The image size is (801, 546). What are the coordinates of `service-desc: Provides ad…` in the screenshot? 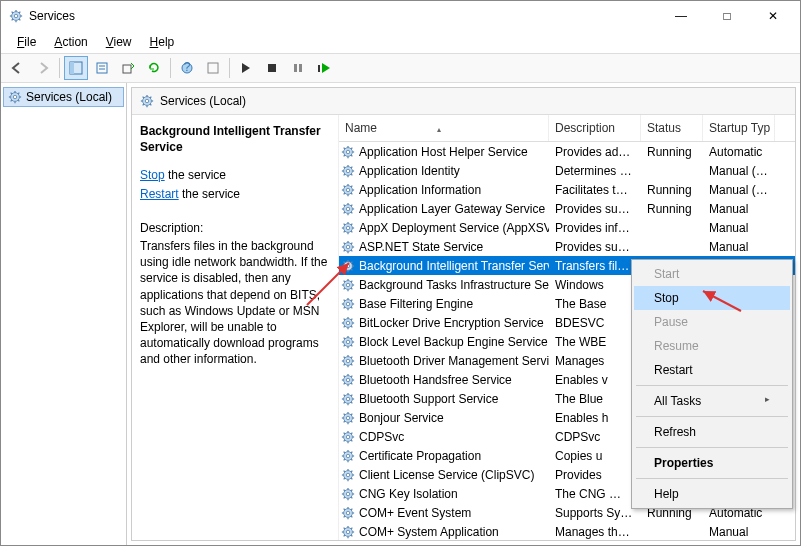 It's located at (595, 152).